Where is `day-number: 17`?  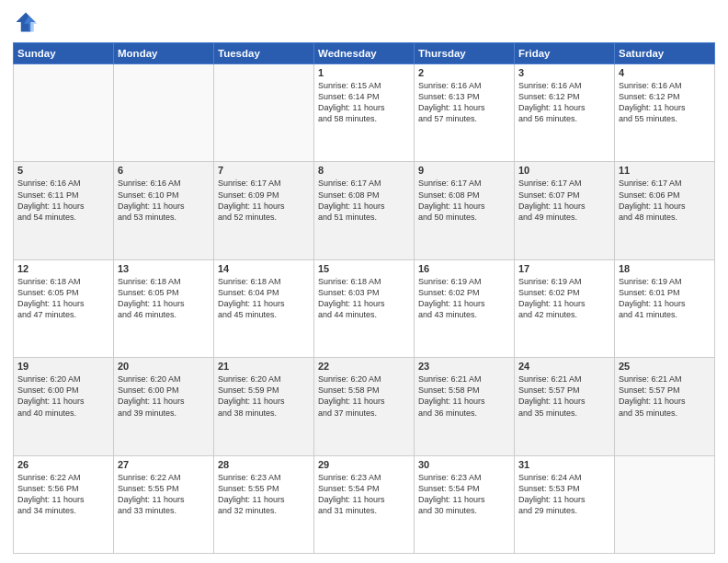 day-number: 17 is located at coordinates (564, 269).